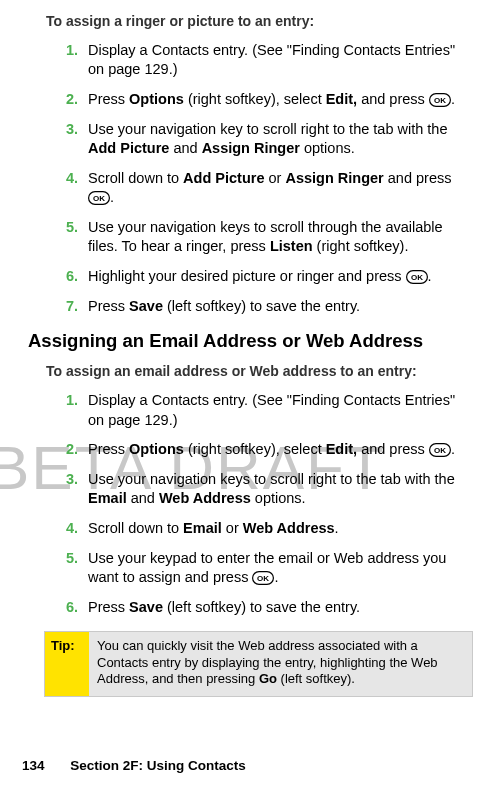 This screenshot has width=501, height=811. Describe the element at coordinates (66, 307) in the screenshot. I see `step-number: 7.` at that location.